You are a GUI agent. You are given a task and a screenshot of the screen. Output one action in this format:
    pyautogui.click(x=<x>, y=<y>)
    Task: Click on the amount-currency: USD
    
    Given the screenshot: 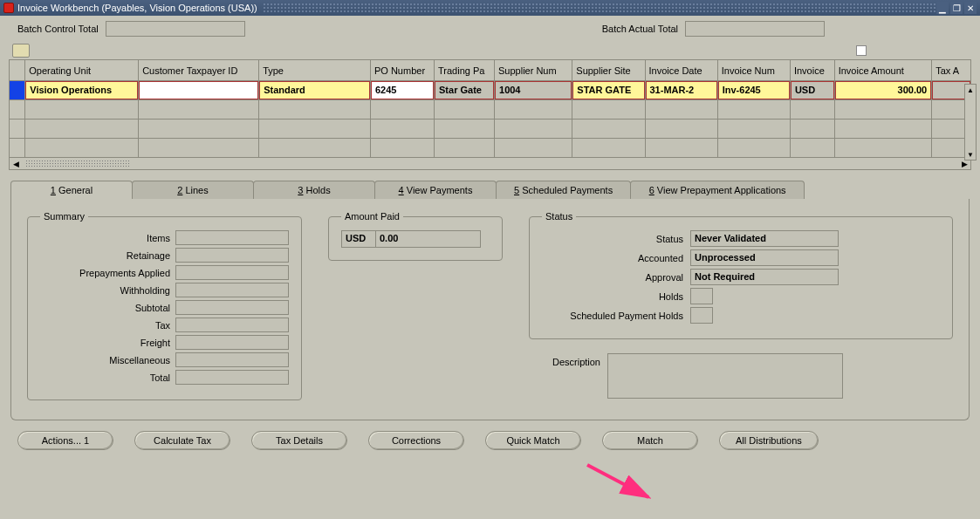 What is the action you would take?
    pyautogui.click(x=359, y=239)
    